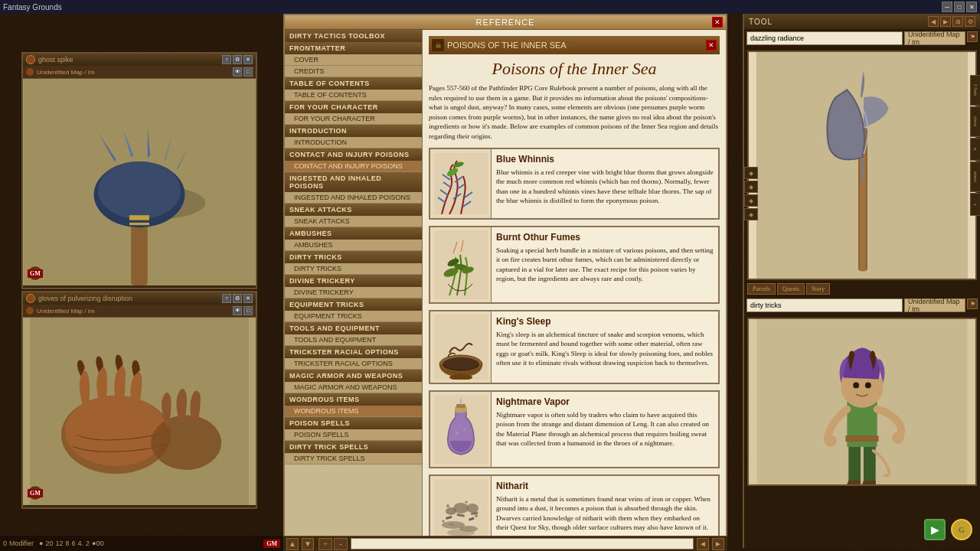  What do you see at coordinates (761, 289) in the screenshot?
I see `parcels-button: Parcels` at bounding box center [761, 289].